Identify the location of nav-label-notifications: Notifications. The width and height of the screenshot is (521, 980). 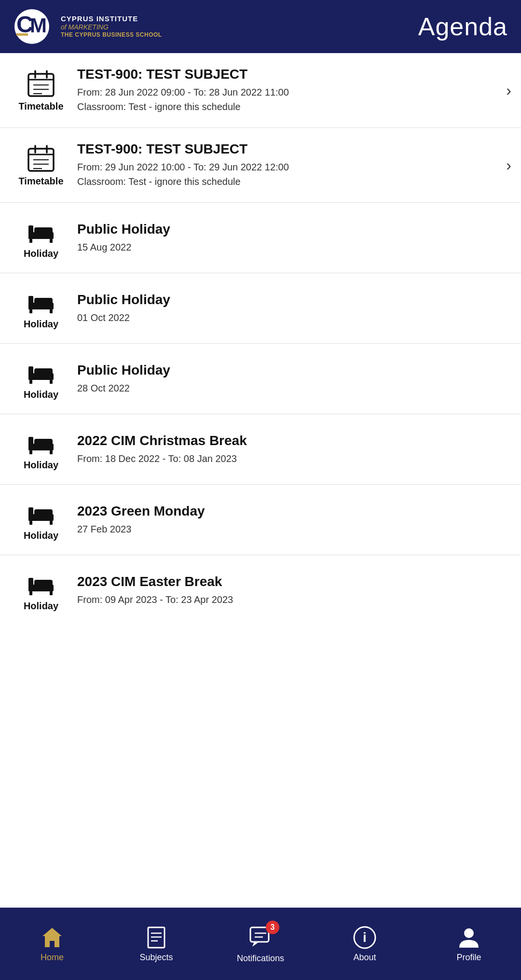
(260, 959).